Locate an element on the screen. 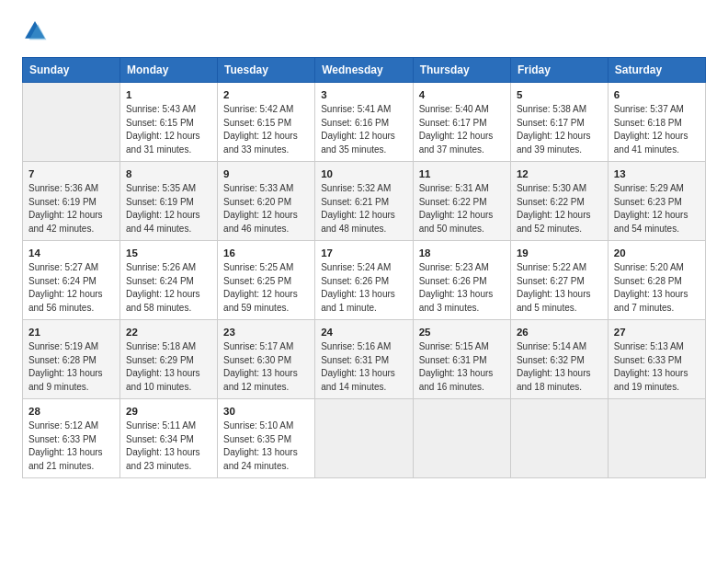 The width and height of the screenshot is (728, 563). day-number: 21 is located at coordinates (72, 332).